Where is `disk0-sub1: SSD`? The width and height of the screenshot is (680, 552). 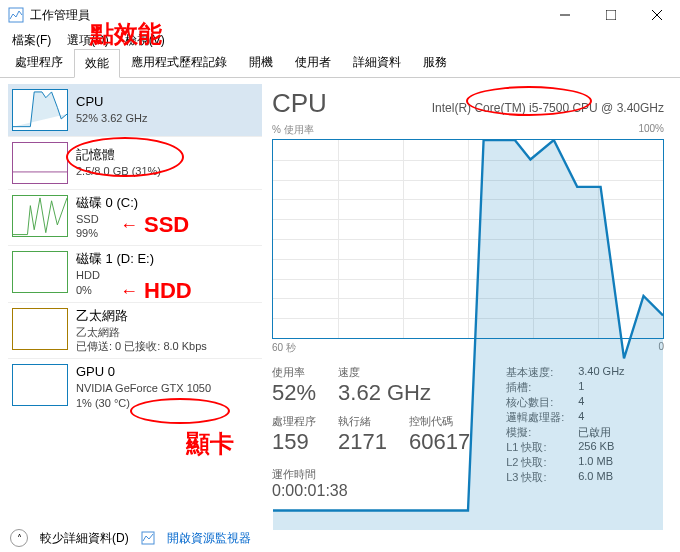
disk0-sub1: SSD is located at coordinates (107, 219).